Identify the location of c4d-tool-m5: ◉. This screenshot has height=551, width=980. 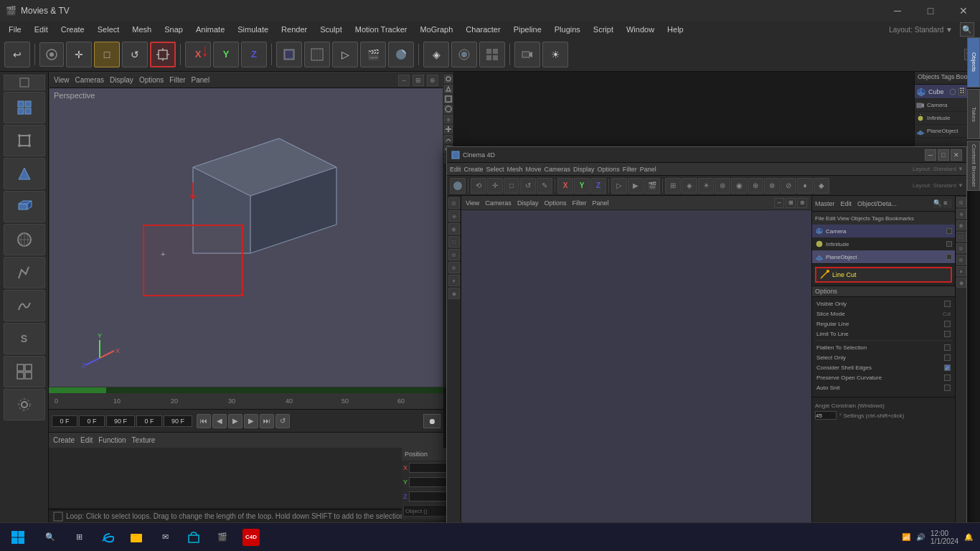
(739, 186).